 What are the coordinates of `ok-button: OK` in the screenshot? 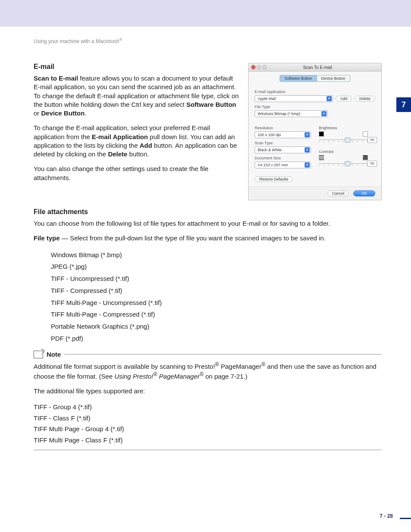 It's located at (364, 193).